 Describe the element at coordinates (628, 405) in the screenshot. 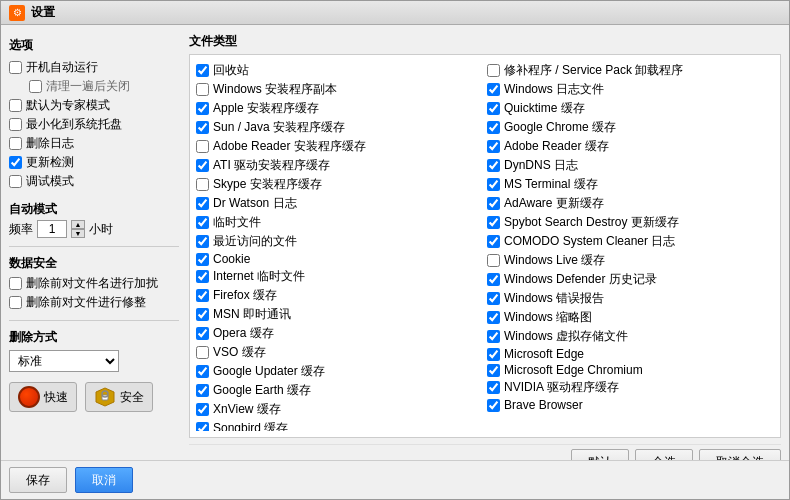

I see `file-item-col2-18: Brave Browser` at that location.